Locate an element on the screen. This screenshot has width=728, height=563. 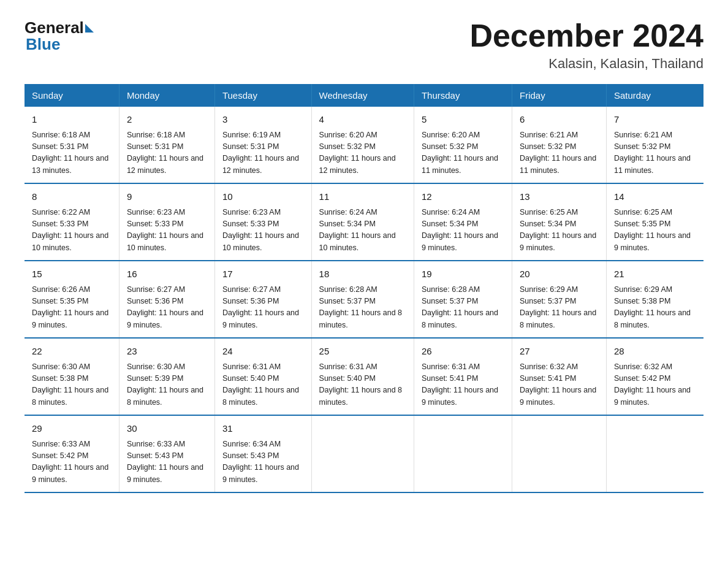
day-number: 19 is located at coordinates (463, 275).